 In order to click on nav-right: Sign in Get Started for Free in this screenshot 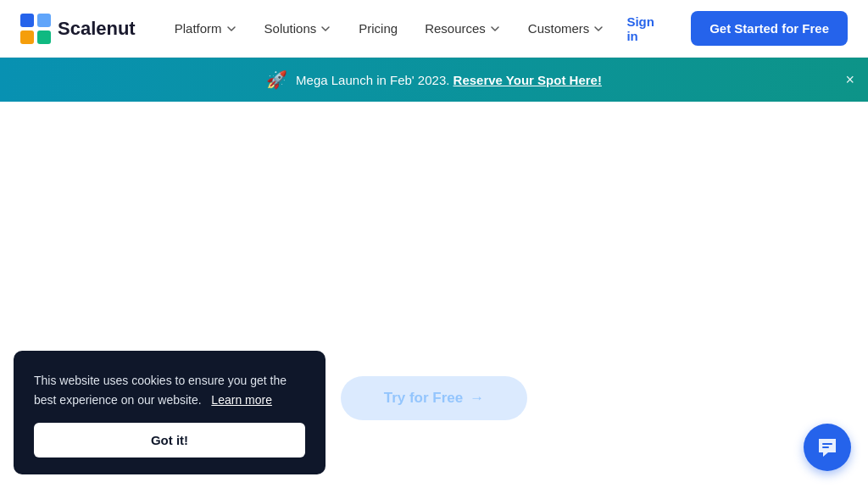, I will do `click(732, 29)`.